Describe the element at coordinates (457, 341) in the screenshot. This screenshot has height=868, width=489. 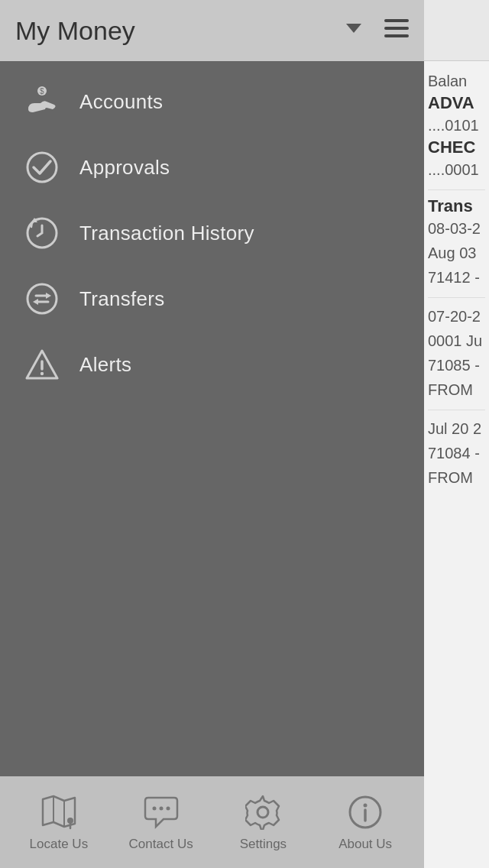
I see `entry2a: 0001 Ju` at that location.